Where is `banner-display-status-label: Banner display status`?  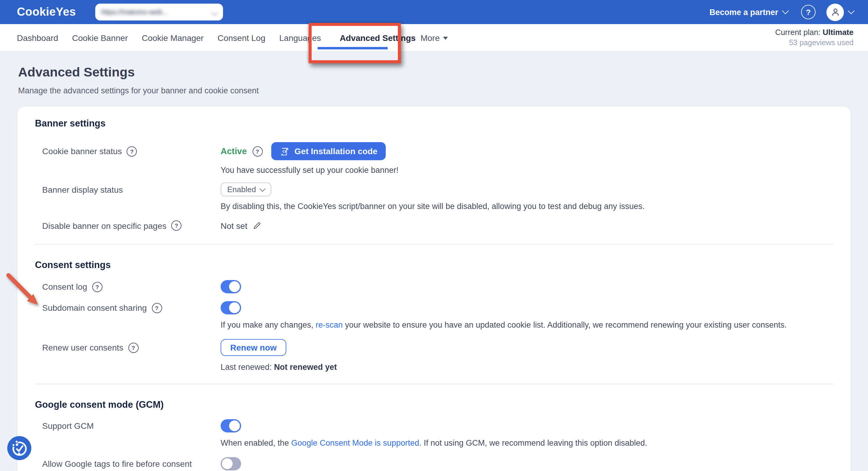 banner-display-status-label: Banner display status is located at coordinates (83, 189).